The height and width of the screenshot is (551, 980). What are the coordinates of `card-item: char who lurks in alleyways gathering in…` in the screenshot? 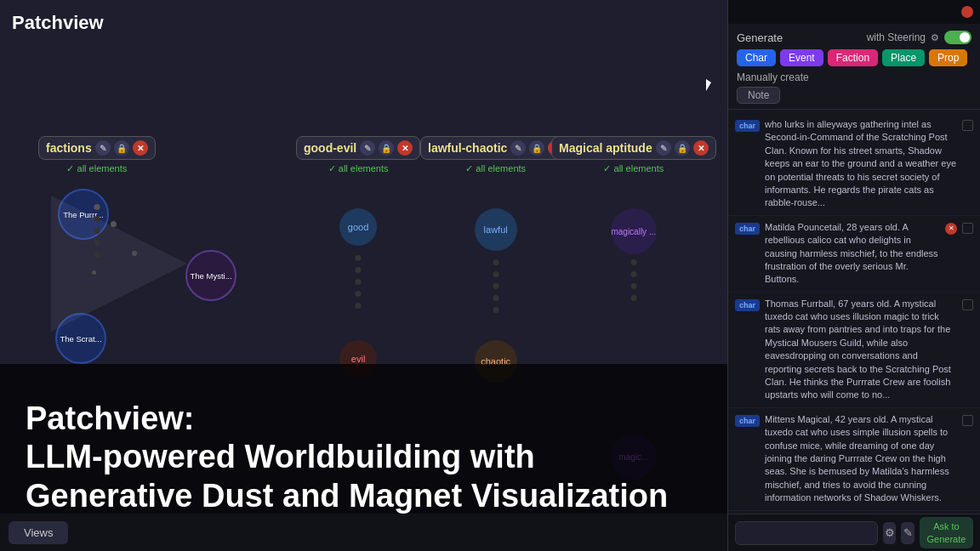 It's located at (854, 165).